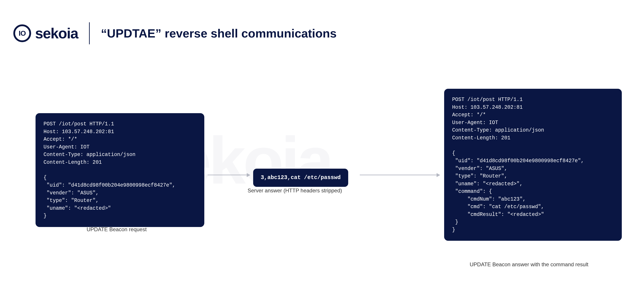 This screenshot has width=644, height=296. What do you see at coordinates (22, 33) in the screenshot?
I see `logo-io-icon: IO` at bounding box center [22, 33].